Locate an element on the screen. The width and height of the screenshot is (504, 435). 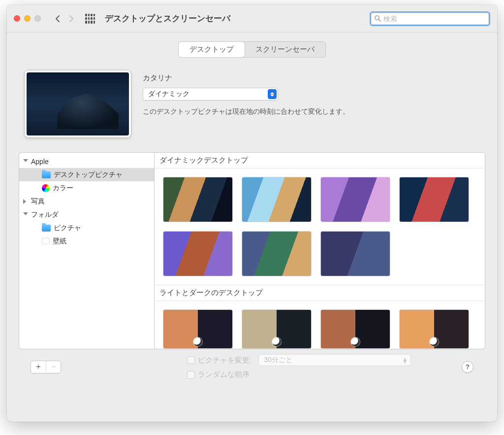
back-button is located at coordinates (58, 19).